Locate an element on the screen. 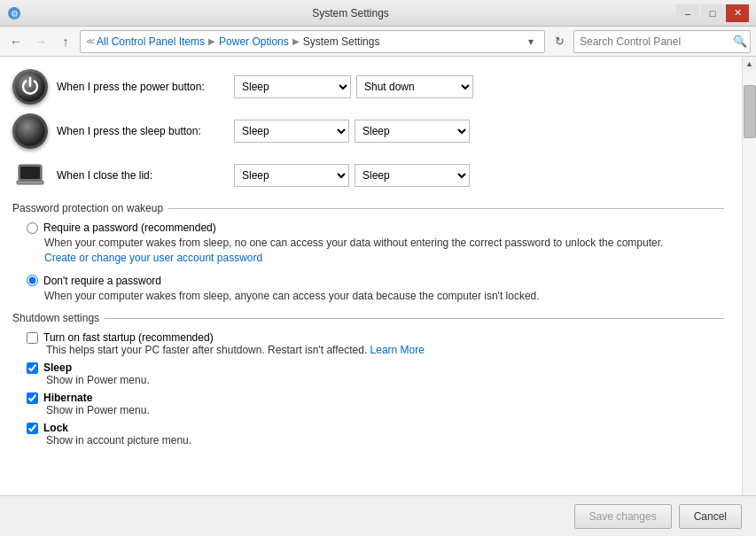 The width and height of the screenshot is (756, 536). sleep-button-label: When I press the sleep button: is located at coordinates (141, 131).